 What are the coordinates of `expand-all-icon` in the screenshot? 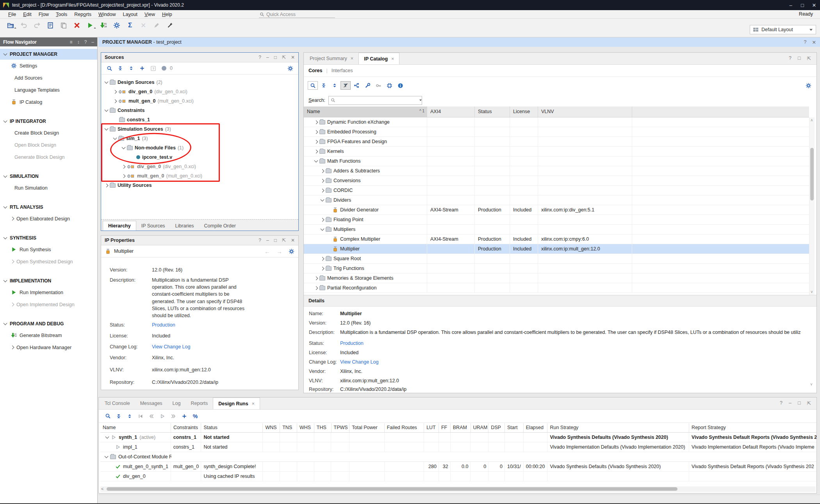 It's located at (335, 85).